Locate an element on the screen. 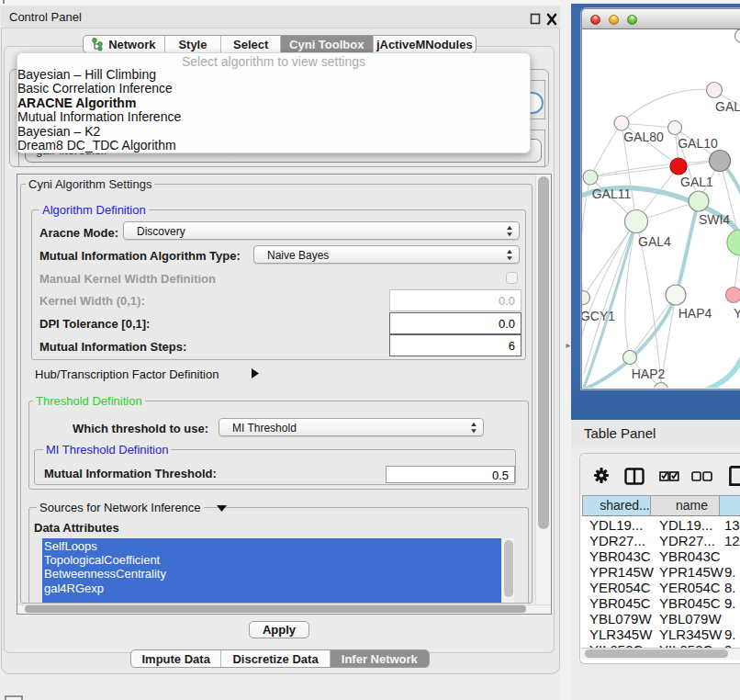 Image resolution: width=740 pixels, height=700 pixels. svg-text: GAL3 is located at coordinates (727, 107).